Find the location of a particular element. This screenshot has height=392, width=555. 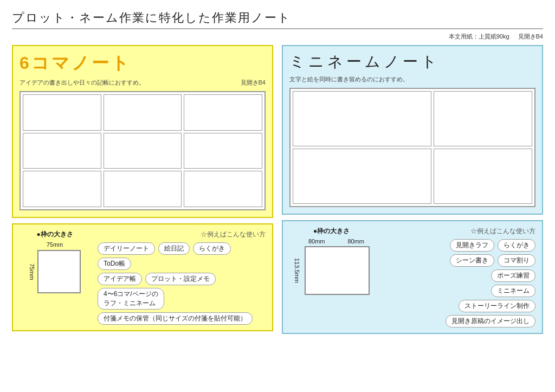

mini-name-description: 文字と絵を同時に書き留めるのにおすすめ。 is located at coordinates (349, 79).